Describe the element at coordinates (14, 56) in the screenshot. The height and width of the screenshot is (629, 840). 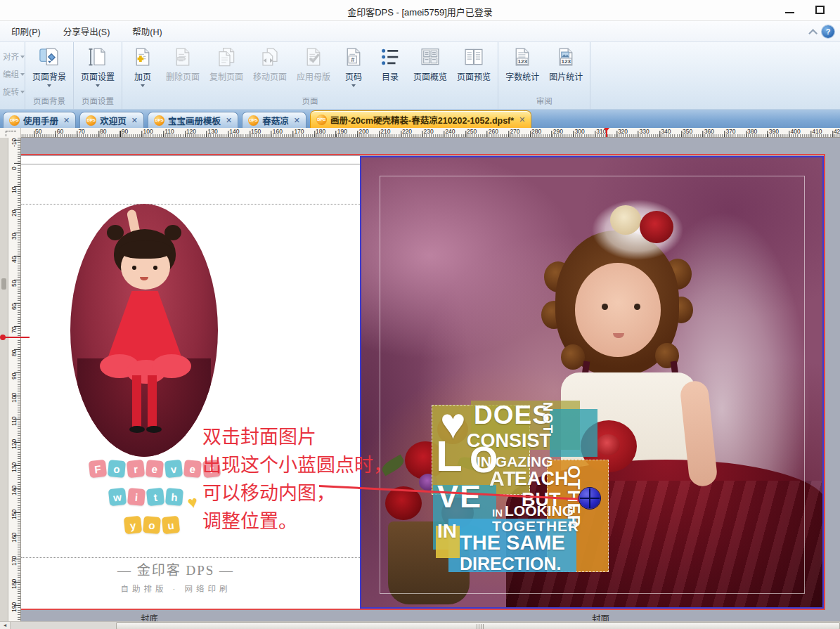
I see `ribbon-tool-align: 对齐` at that location.